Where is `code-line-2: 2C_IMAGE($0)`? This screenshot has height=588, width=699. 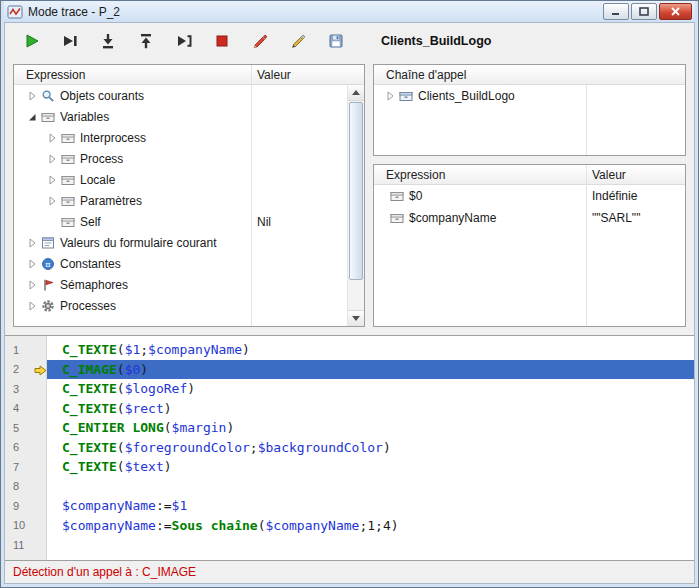
code-line-2: 2C_IMAGE($0) is located at coordinates (350, 370).